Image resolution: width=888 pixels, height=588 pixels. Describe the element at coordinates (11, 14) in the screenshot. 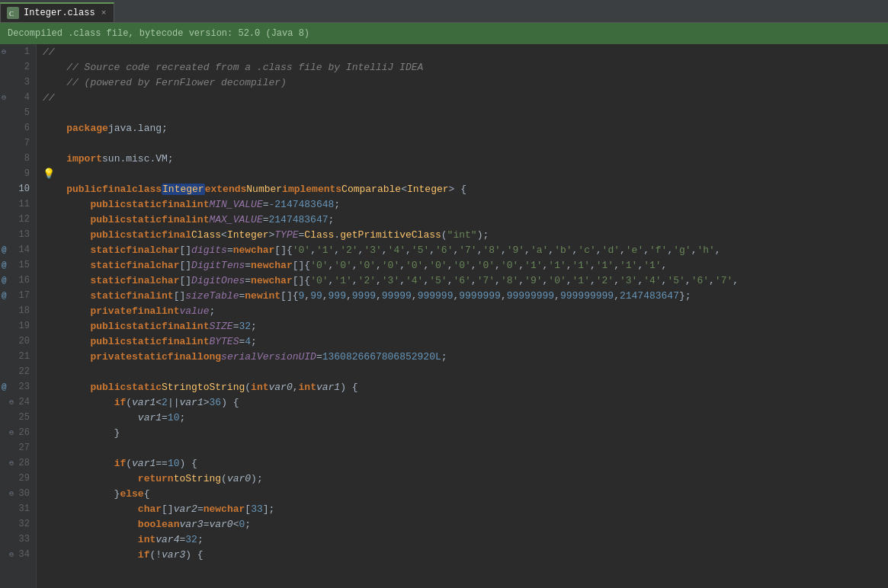

I see `svg-text: C` at that location.